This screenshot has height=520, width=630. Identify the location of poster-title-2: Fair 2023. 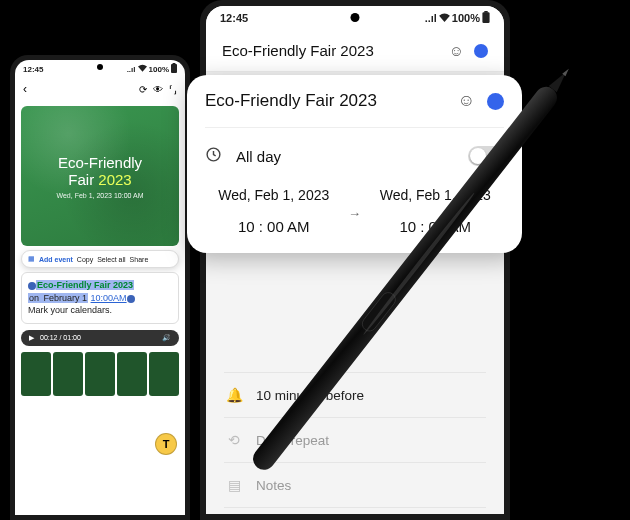
(100, 180).